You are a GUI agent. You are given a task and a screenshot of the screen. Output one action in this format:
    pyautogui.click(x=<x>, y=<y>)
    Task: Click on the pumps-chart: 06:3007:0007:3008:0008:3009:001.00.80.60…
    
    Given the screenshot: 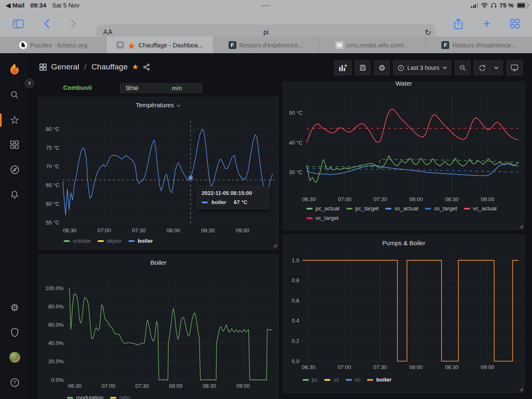 What is the action you would take?
    pyautogui.click(x=404, y=313)
    